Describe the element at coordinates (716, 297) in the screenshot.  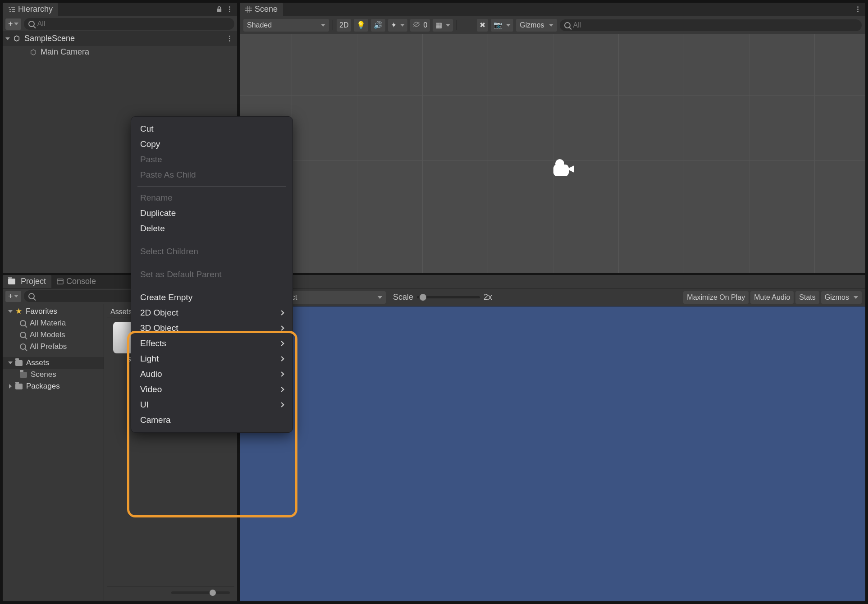
I see `maximize-on-play-button: Maximize On Play` at that location.